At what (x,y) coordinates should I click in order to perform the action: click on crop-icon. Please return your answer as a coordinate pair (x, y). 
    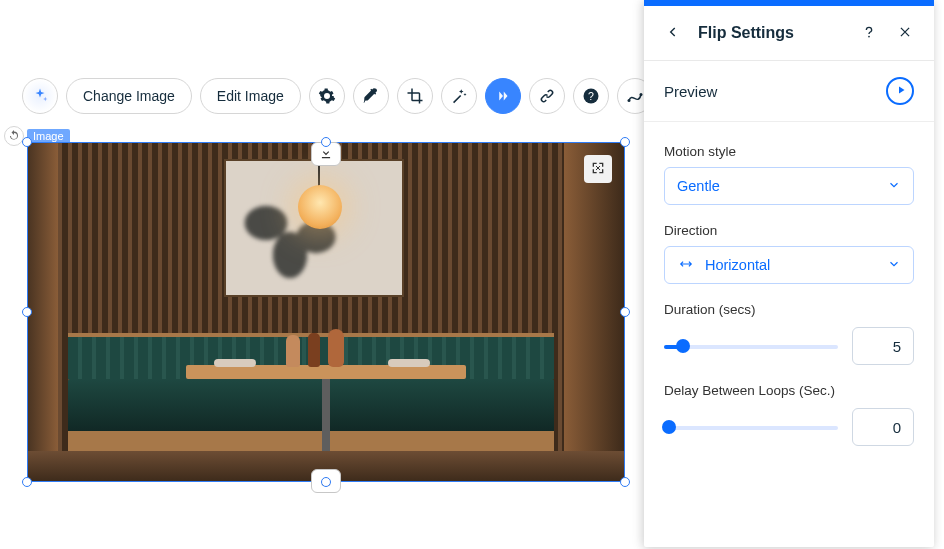
    Looking at the image, I should click on (415, 96).